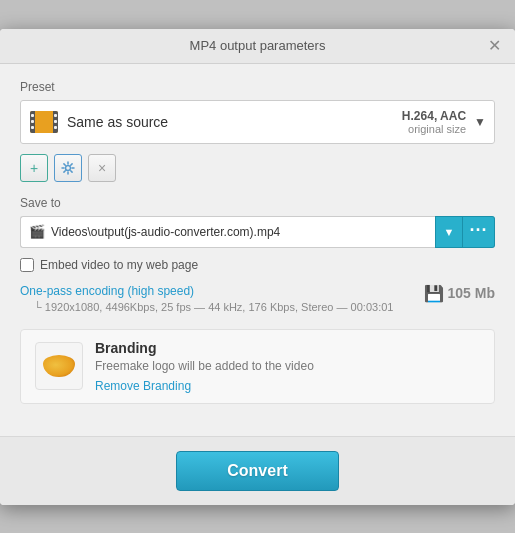  Describe the element at coordinates (460, 294) in the screenshot. I see `file-size: 💾 105 Mb` at that location.